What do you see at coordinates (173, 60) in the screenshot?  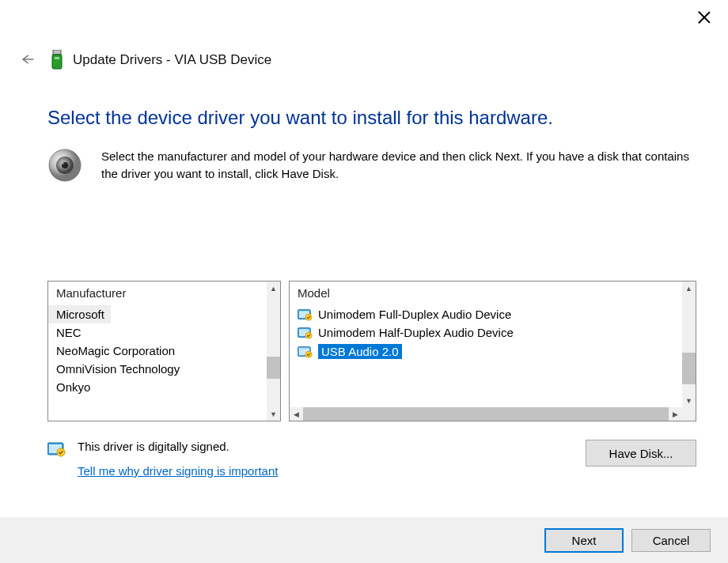 I see `window-title: Update Drivers - VIA USB Device` at bounding box center [173, 60].